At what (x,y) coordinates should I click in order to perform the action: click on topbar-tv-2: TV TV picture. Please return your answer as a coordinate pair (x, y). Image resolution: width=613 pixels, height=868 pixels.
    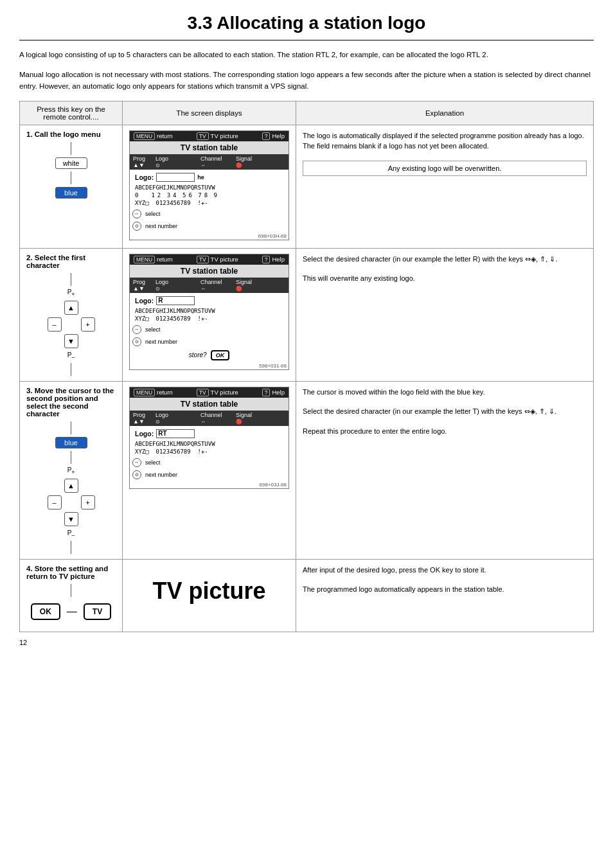
    Looking at the image, I should click on (217, 260).